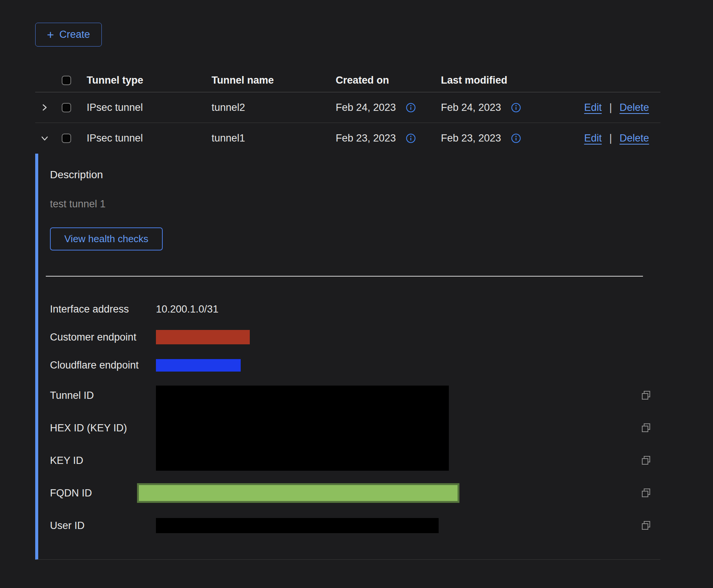  I want to click on created-on-cell: Feb 23, 2023, so click(385, 138).